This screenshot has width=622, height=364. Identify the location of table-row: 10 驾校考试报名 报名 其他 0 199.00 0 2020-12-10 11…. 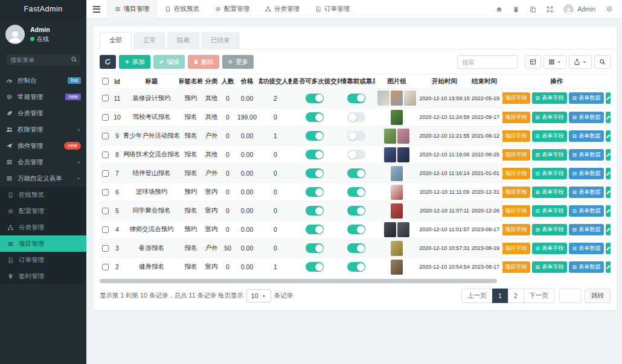
(355, 117).